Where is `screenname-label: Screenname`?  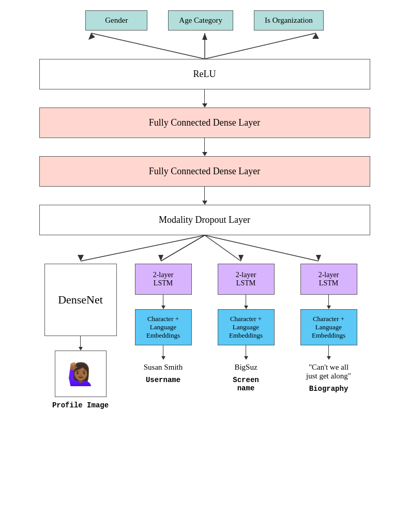
screenname-label: Screenname is located at coordinates (246, 384).